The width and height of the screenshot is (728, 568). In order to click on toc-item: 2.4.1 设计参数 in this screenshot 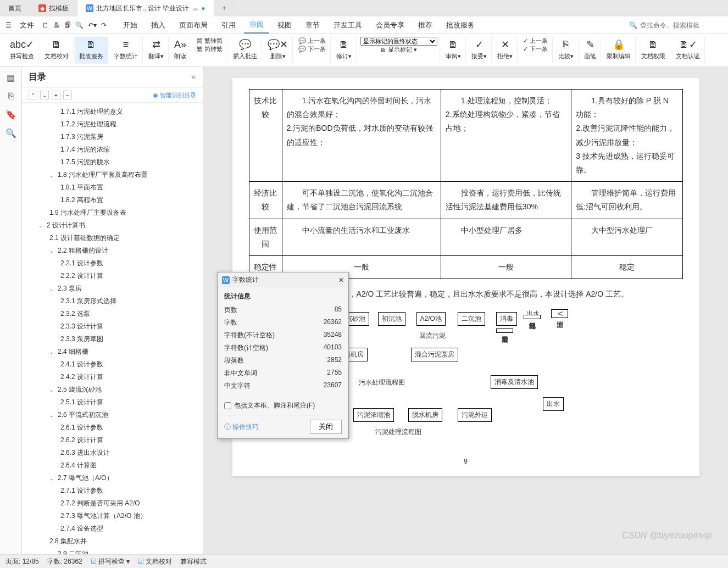, I will do `click(112, 365)`.